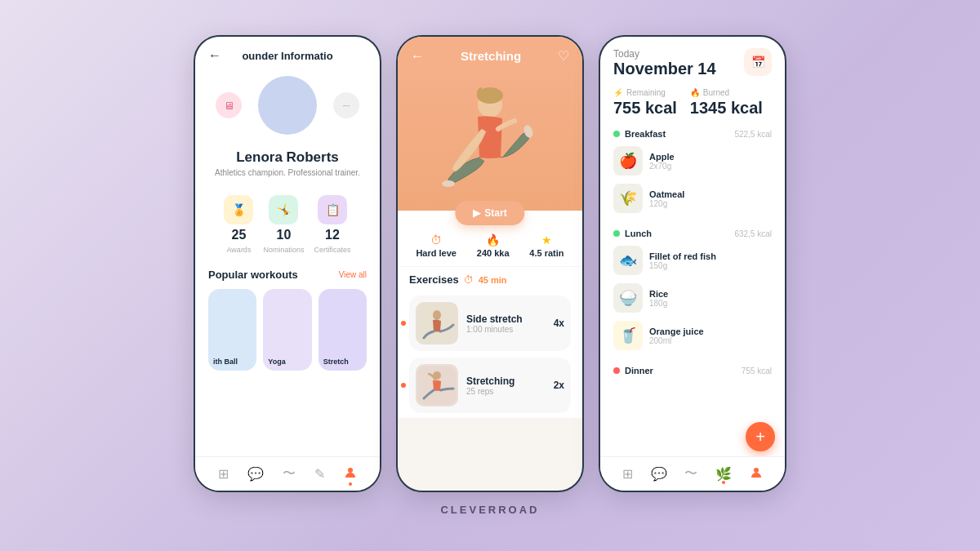 This screenshot has height=551, width=980. What do you see at coordinates (490, 354) in the screenshot?
I see `exercise-list: Side stretch 1:00 minutes 4x` at bounding box center [490, 354].